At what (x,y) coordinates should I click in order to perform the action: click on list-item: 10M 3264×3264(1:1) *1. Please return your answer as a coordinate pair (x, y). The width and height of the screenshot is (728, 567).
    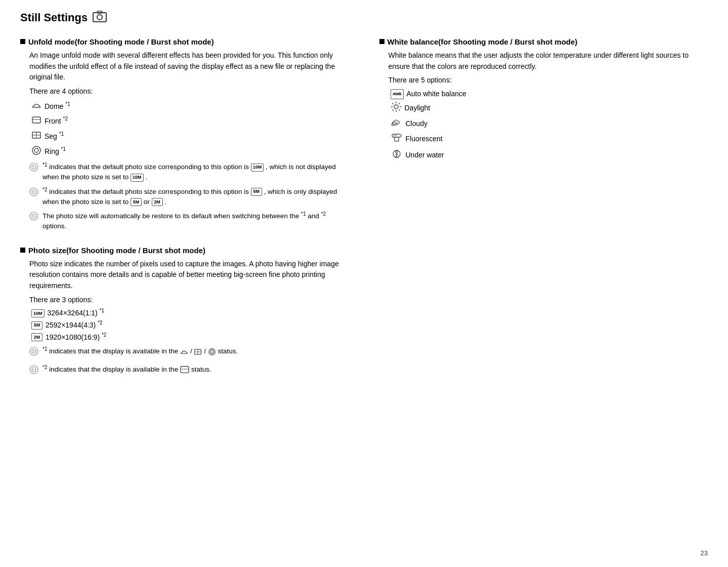
    Looking at the image, I should click on (190, 313).